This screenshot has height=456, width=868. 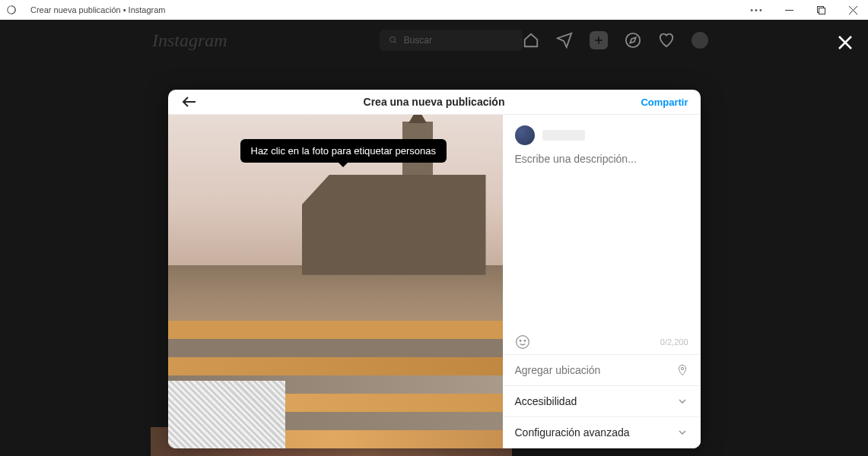 I want to click on caption-footer: 0/2,200, so click(x=602, y=342).